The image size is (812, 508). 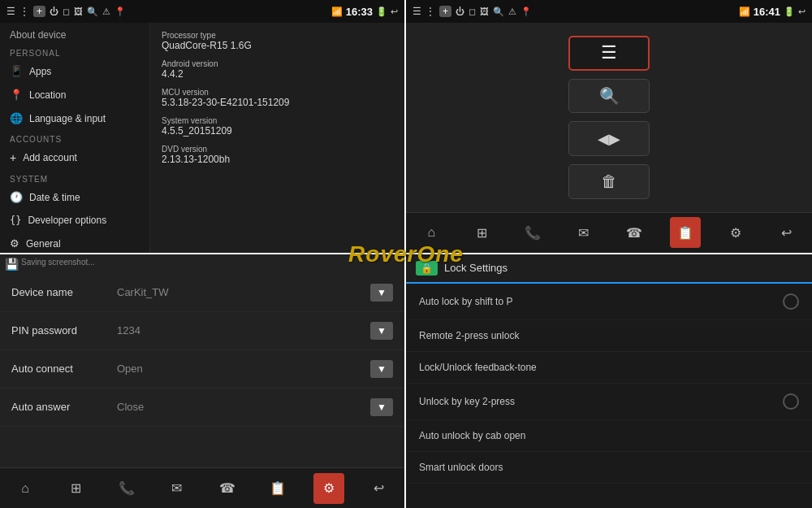 What do you see at coordinates (15, 220) in the screenshot?
I see `developer-icon: {}` at bounding box center [15, 220].